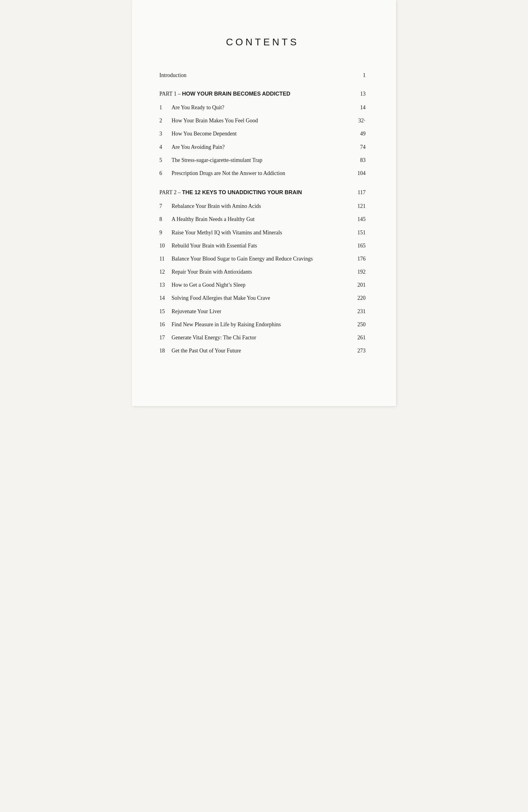 This screenshot has width=528, height=812. What do you see at coordinates (236, 94) in the screenshot?
I see `part-title-1: HOW YOUR BRAIN BECOMES ADDICTED` at bounding box center [236, 94].